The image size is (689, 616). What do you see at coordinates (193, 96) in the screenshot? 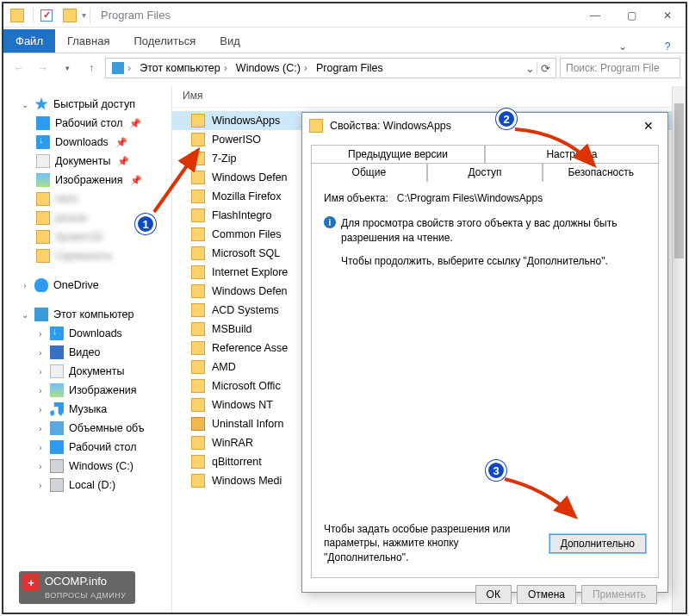
I see `column-name: Имя` at bounding box center [193, 96].